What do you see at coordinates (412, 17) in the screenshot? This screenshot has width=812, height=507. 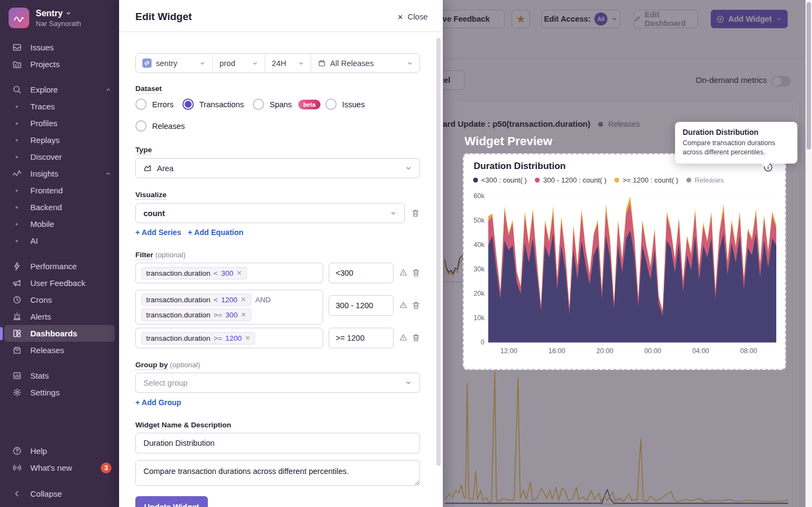 I see `close-button: Close` at bounding box center [412, 17].